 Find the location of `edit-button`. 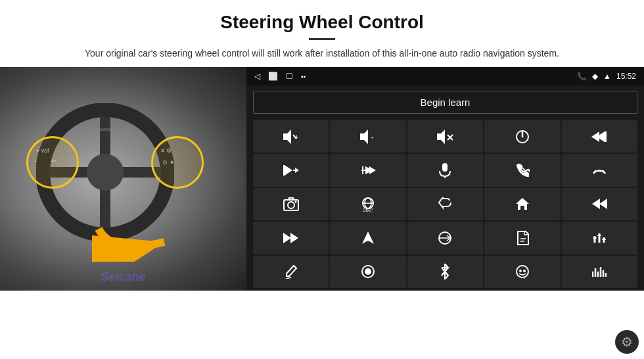

edit-button is located at coordinates (290, 272).